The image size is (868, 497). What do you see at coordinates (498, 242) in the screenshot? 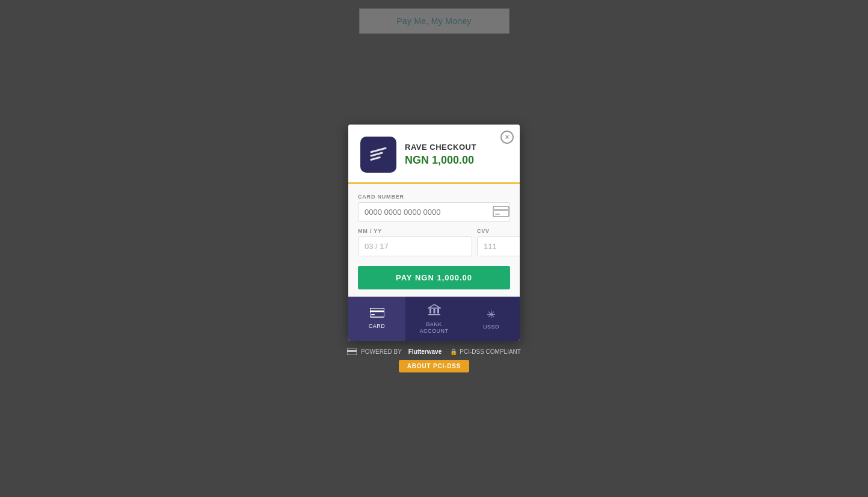
I see `cvv-group: CVV` at bounding box center [498, 242].